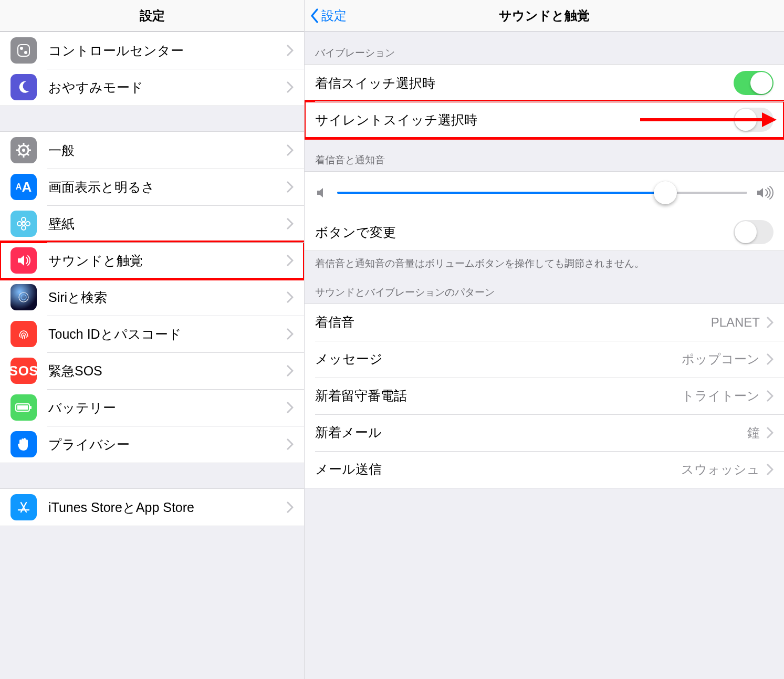  Describe the element at coordinates (754, 83) in the screenshot. I see `toggle-vibrate-on-ring` at that location.